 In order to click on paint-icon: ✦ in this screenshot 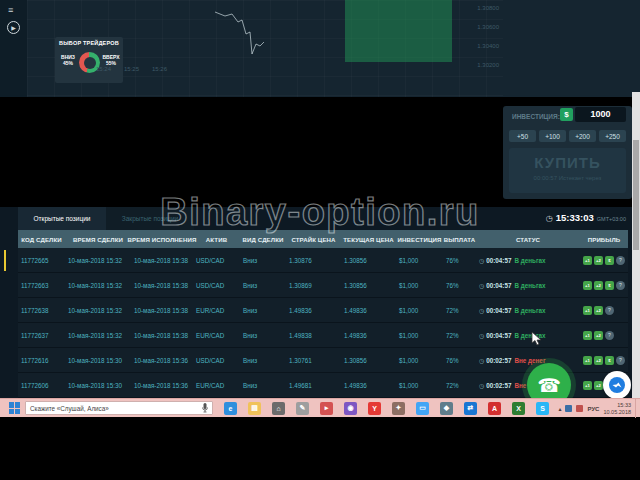, I will do `click(398, 408)`.